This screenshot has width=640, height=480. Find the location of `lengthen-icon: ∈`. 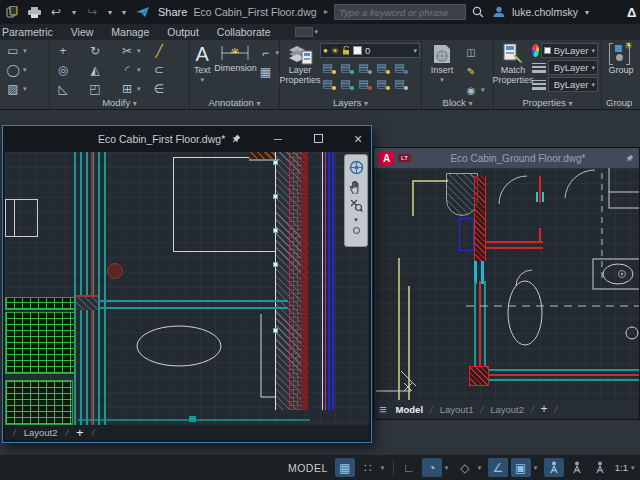

lengthen-icon: ∈ is located at coordinates (159, 89).